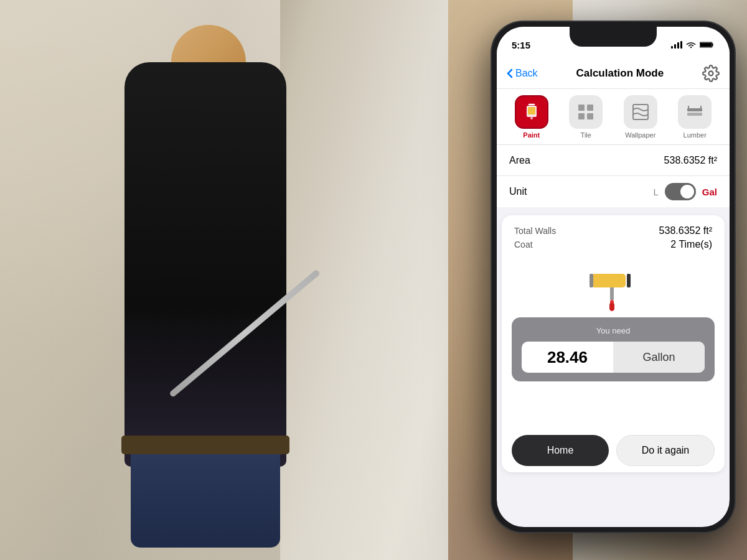  What do you see at coordinates (691, 245) in the screenshot?
I see `coat-value: 2 Time(s)` at bounding box center [691, 245].